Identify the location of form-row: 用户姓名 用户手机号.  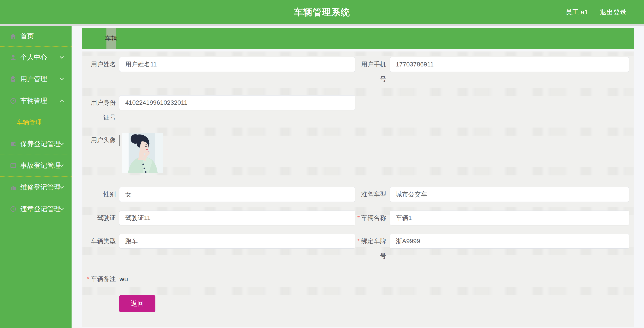
(358, 72).